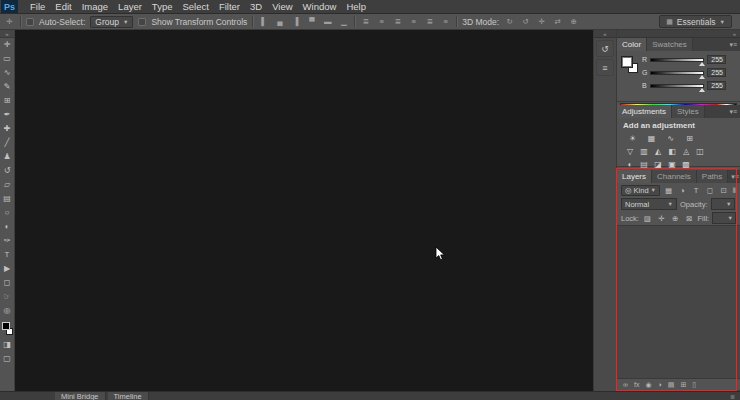 This screenshot has height=400, width=740. Describe the element at coordinates (162, 7) in the screenshot. I see `menu-item-type: Type` at that location.